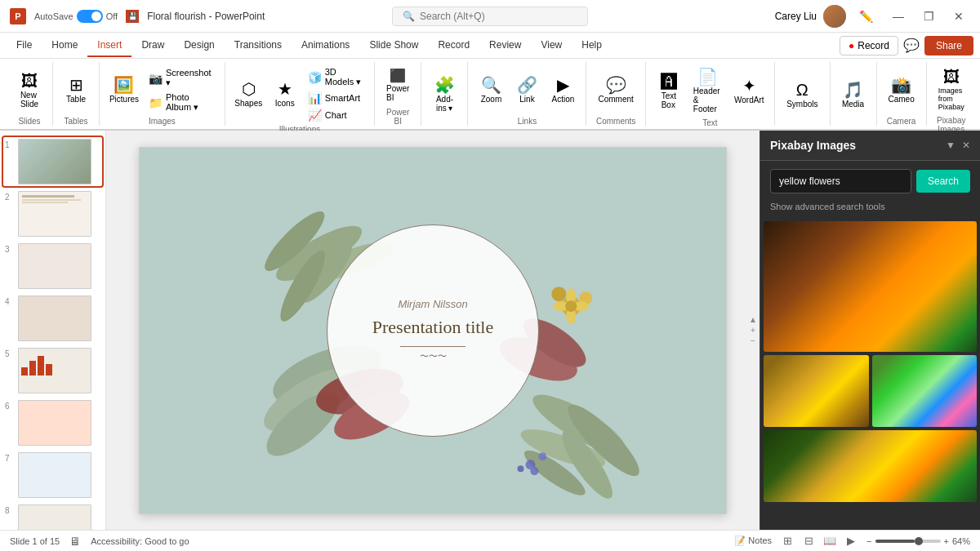  What do you see at coordinates (505, 46) in the screenshot?
I see `tab-review: Review` at bounding box center [505, 46].